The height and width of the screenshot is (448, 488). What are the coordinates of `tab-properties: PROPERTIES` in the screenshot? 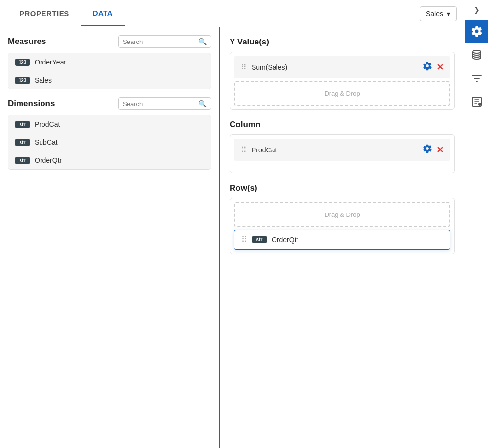 It's located at (44, 14).